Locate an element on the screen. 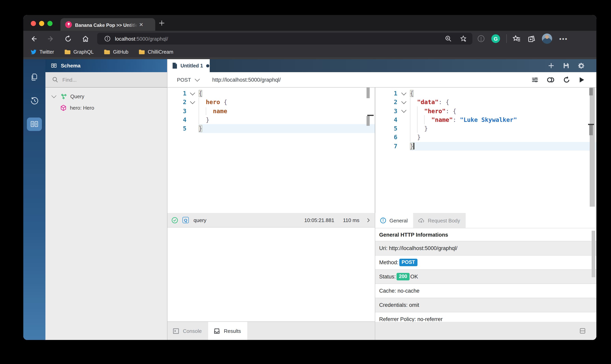 The height and width of the screenshot is (364, 611). http-info-row: Cache: no-cache is located at coordinates (486, 291).